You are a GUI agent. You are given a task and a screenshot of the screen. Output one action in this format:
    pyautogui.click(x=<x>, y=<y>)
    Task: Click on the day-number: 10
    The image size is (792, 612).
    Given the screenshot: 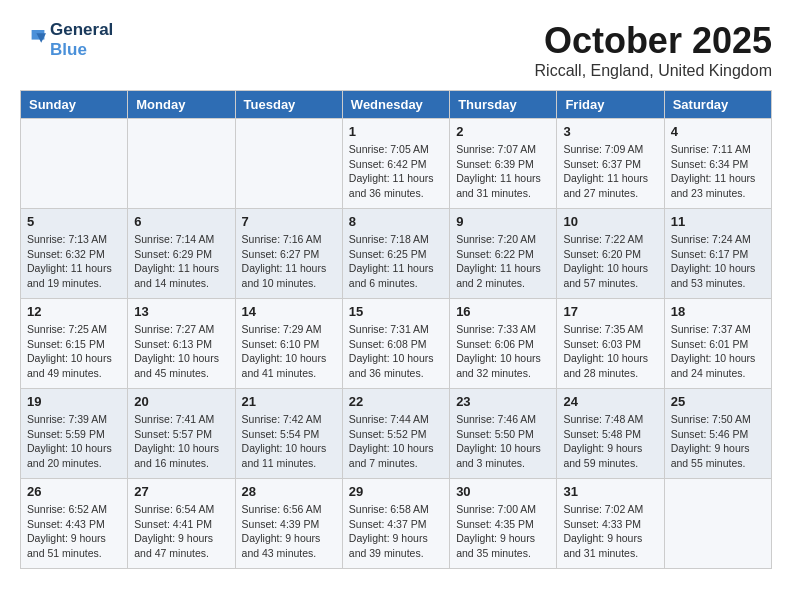 What is the action you would take?
    pyautogui.click(x=610, y=222)
    